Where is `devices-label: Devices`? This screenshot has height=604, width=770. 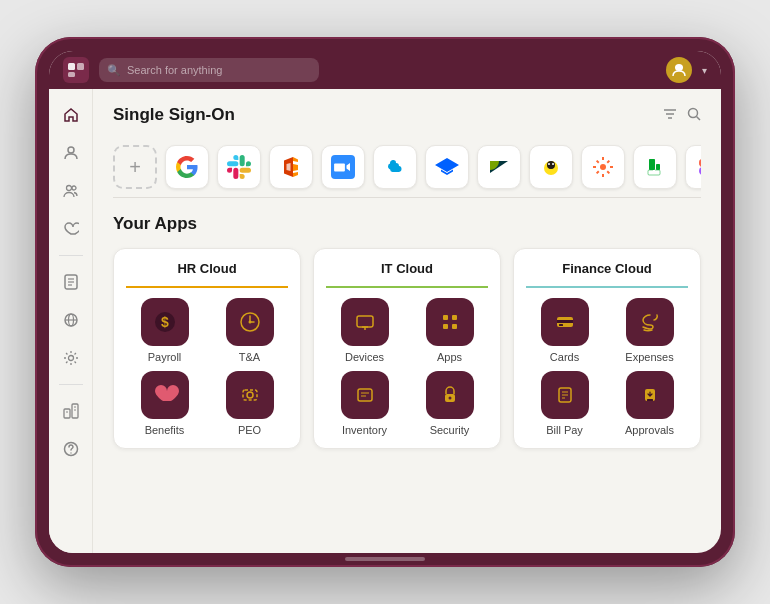 devices-label: Devices is located at coordinates (364, 357).